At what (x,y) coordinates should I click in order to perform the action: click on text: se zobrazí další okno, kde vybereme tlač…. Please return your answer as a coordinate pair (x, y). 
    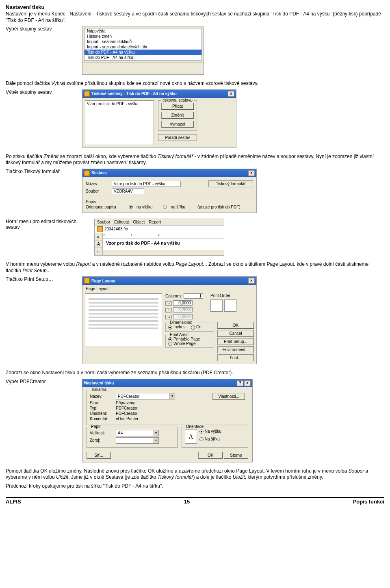
    Looking at the image, I should click on (108, 156).